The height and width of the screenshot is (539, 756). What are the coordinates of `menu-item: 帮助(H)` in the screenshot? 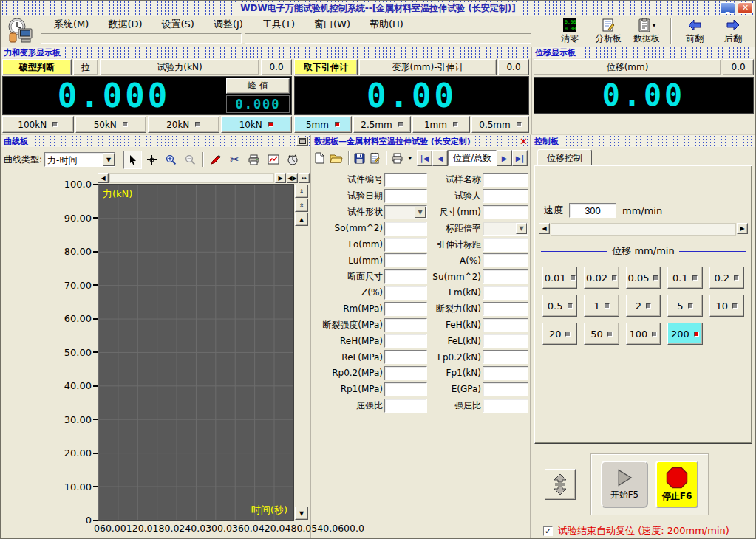 It's located at (386, 24).